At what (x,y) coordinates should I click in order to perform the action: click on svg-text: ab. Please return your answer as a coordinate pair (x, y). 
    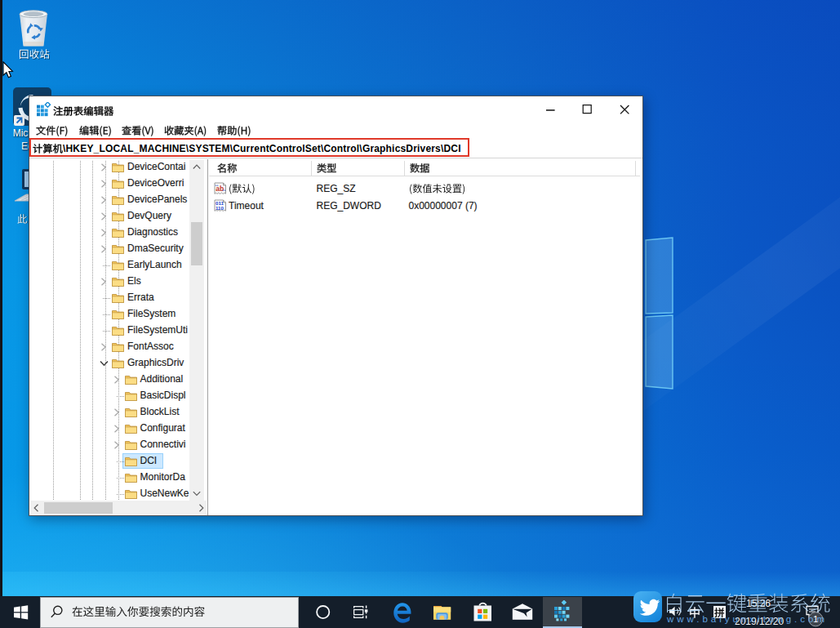
    Looking at the image, I should click on (220, 188).